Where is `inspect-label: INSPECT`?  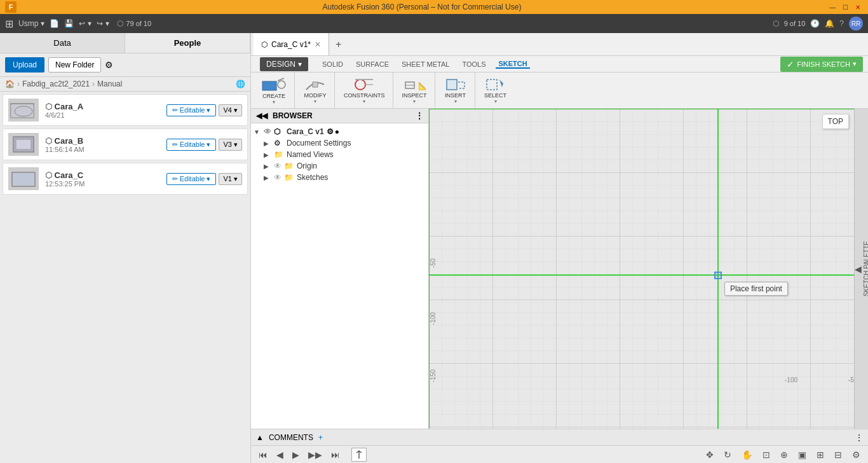 inspect-label: INSPECT is located at coordinates (414, 95).